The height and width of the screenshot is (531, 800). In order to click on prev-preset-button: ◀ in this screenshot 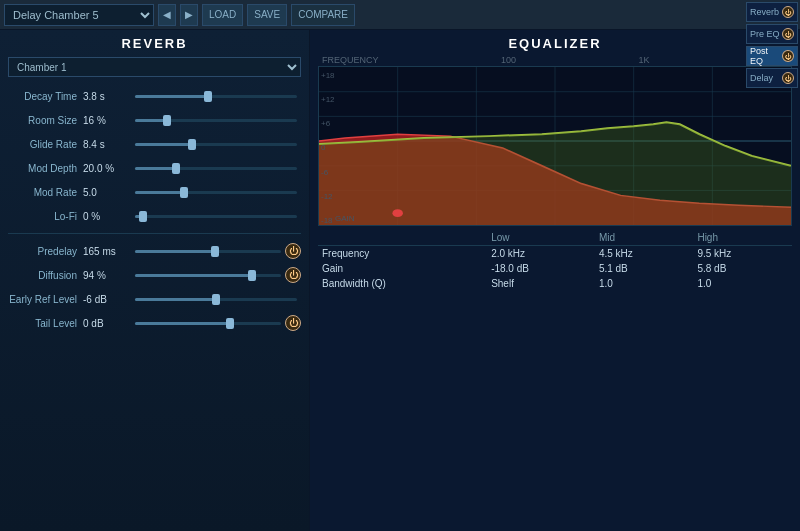, I will do `click(167, 15)`.